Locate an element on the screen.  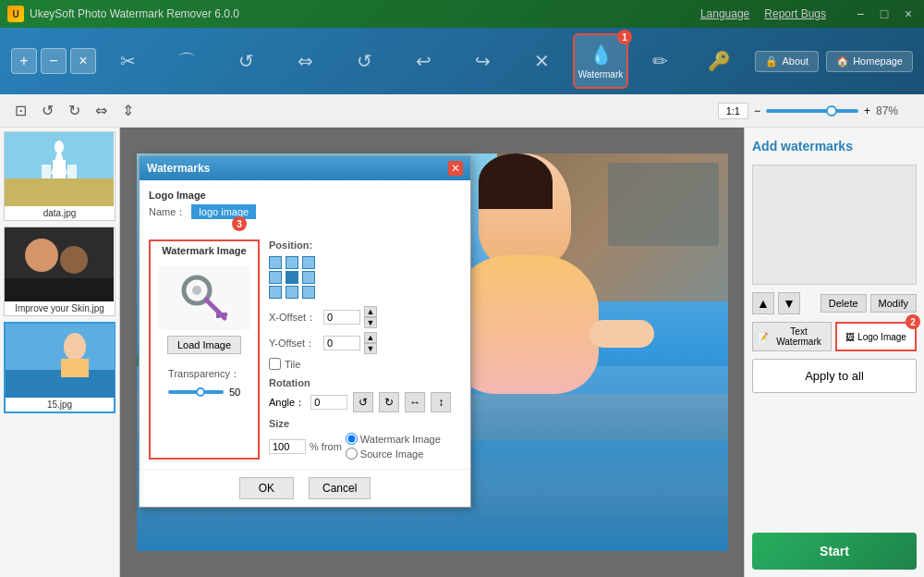
wm-img-label: Watermark Image is located at coordinates (203, 251).